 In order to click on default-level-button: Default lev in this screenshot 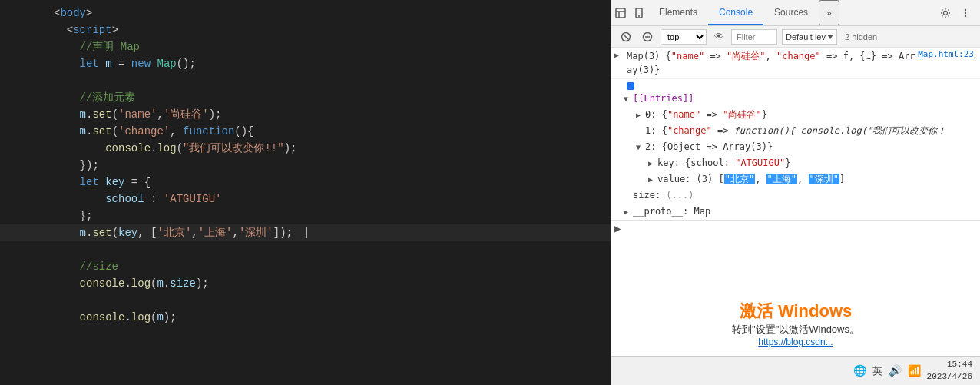, I will do `click(809, 37)`.